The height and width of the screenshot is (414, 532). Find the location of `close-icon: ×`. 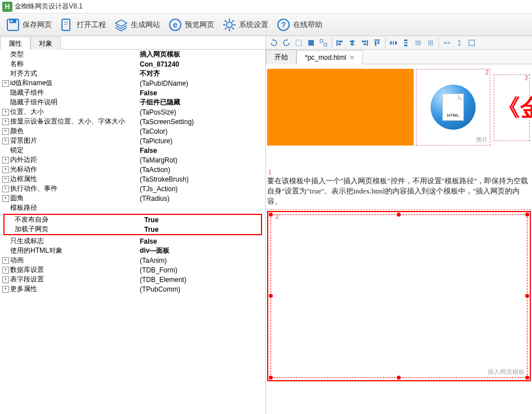

close-icon: × is located at coordinates (352, 58).